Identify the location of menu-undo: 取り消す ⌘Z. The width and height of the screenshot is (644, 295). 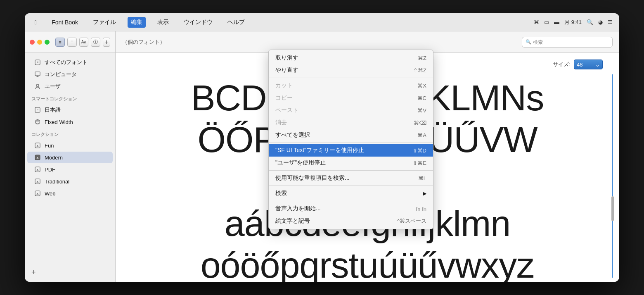
(351, 58).